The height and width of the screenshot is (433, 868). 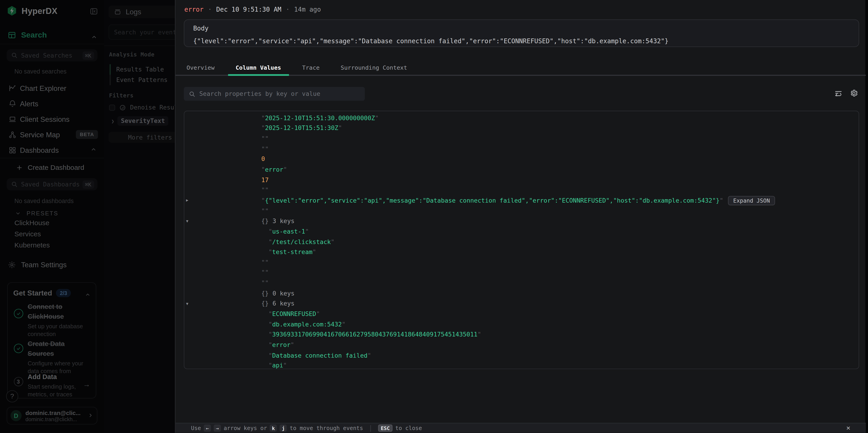 I want to click on property-search-box, so click(x=274, y=94).